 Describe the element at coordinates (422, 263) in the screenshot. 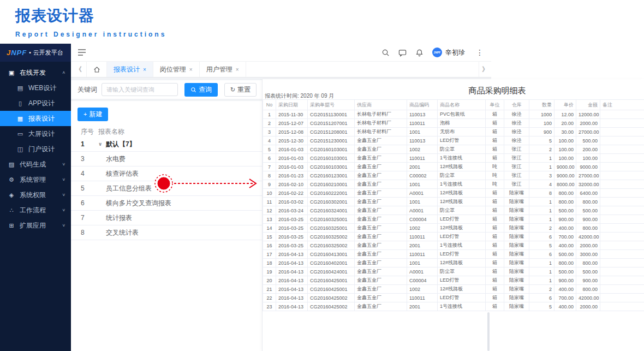

I see `report-cell: 1001` at that location.